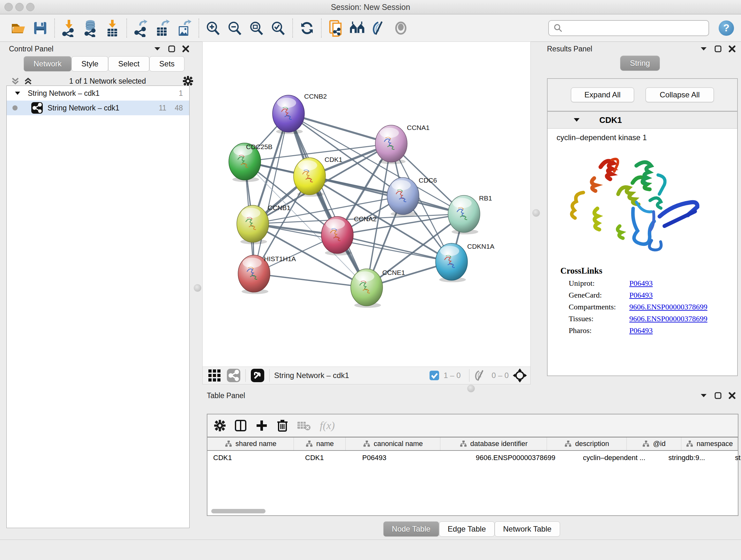 The image size is (741, 560). What do you see at coordinates (732, 49) in the screenshot?
I see `results-panel-close-icon` at bounding box center [732, 49].